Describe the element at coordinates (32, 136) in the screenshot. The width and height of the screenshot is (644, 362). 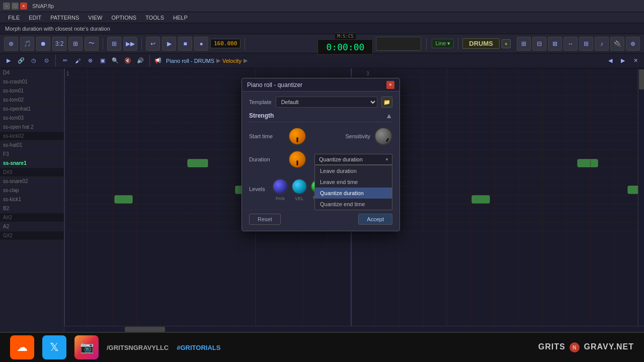
I see `key-kick02: ss-kick02` at that location.